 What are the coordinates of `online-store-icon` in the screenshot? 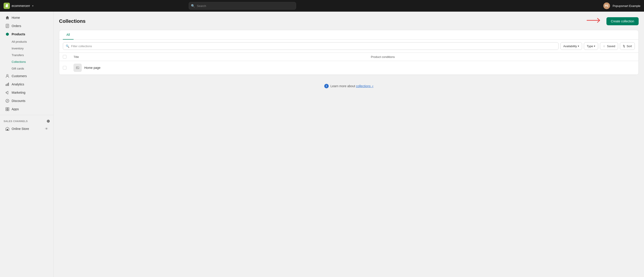 It's located at (8, 129).